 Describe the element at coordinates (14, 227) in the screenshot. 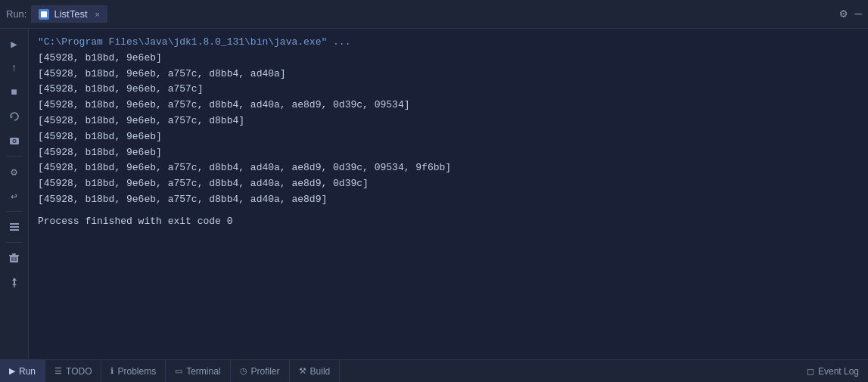

I see `layers-button` at that location.